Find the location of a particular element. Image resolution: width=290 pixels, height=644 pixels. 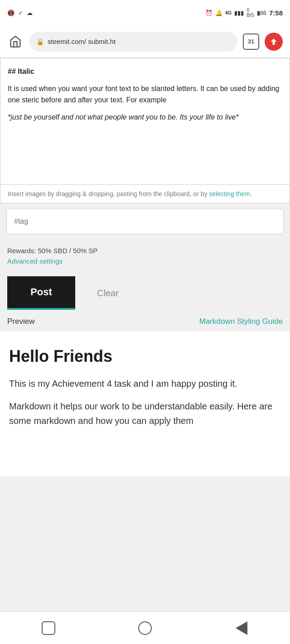

editor-text: ## Italic It is used when you want your … is located at coordinates (145, 94).